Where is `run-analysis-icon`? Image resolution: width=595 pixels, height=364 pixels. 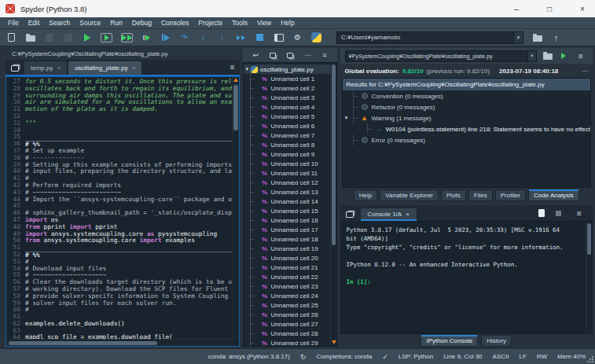
run-analysis-icon is located at coordinates (563, 57).